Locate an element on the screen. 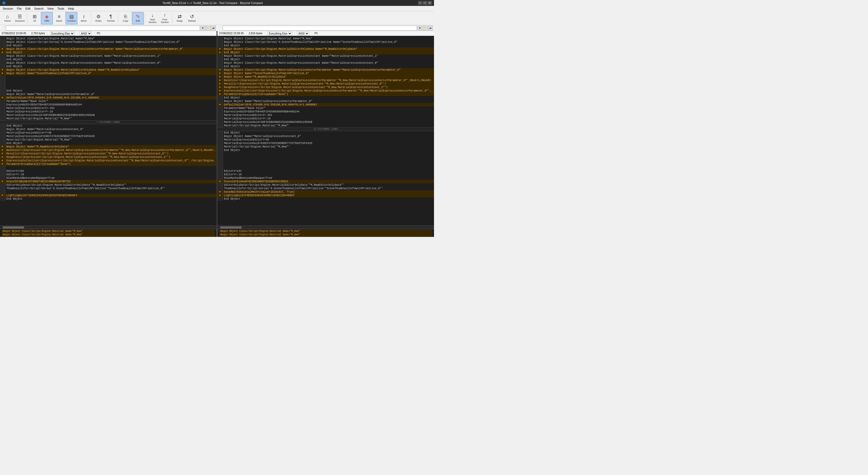 This screenshot has height=475, width=868. line-text is located at coordinates (111, 80).